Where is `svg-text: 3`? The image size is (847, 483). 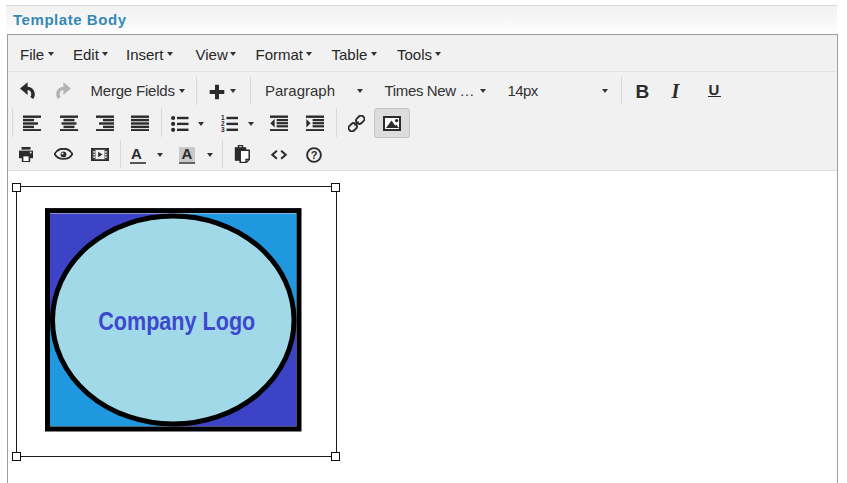 svg-text: 3 is located at coordinates (223, 129).